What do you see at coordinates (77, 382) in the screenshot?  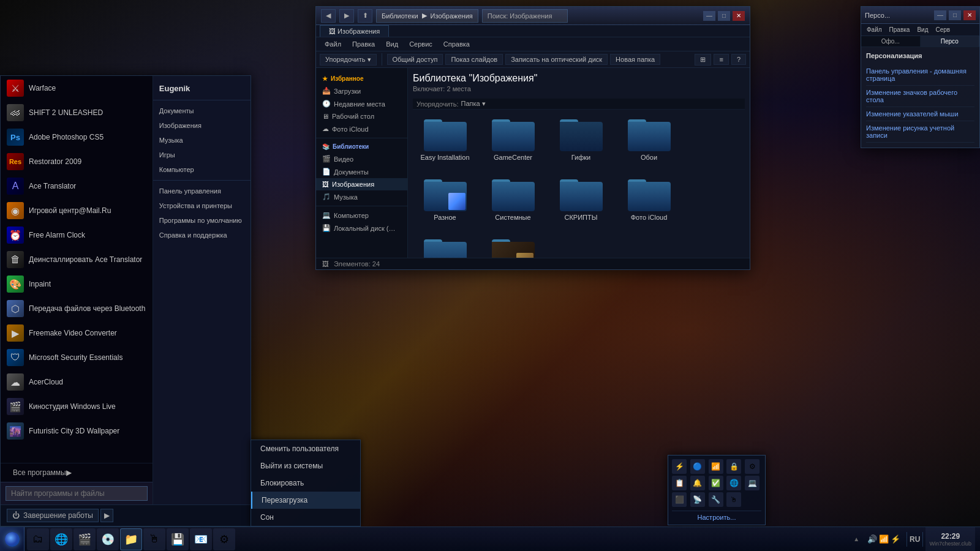 I see `app-item-acer: ☁ AcerCloud` at bounding box center [77, 382].